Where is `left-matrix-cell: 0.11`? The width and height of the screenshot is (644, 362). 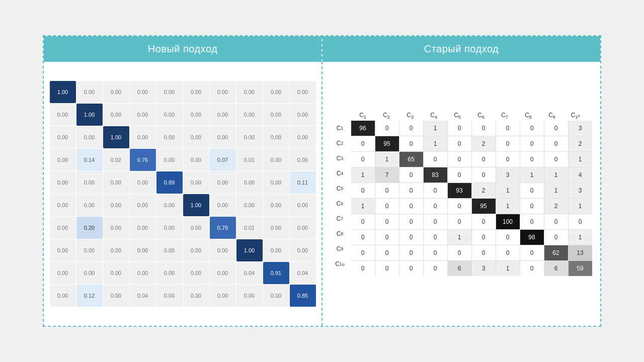
left-matrix-cell: 0.11 is located at coordinates (303, 183).